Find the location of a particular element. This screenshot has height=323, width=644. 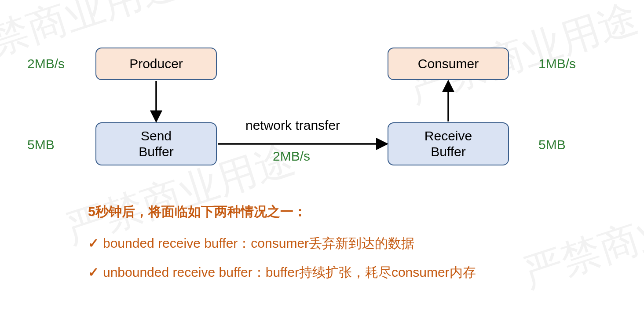

receive-buffer-line2: Buffer is located at coordinates (448, 152).